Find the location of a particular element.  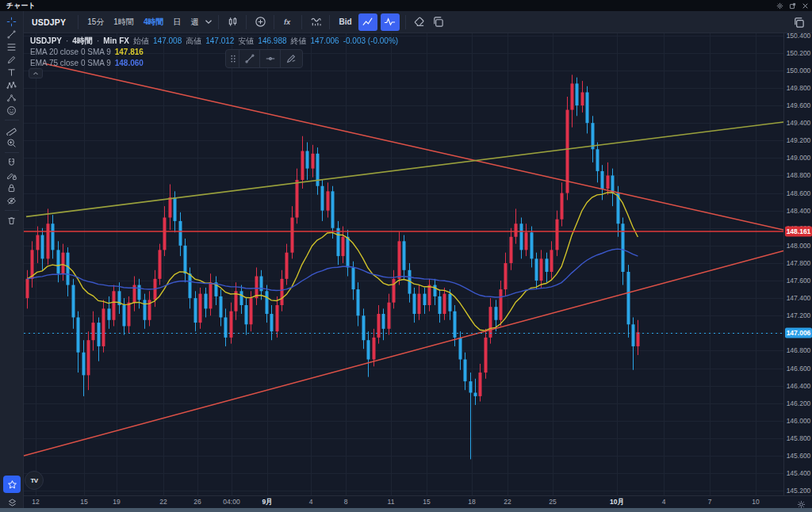

ema75-label: EMA 75 close 0 SMA 9 is located at coordinates (71, 63).